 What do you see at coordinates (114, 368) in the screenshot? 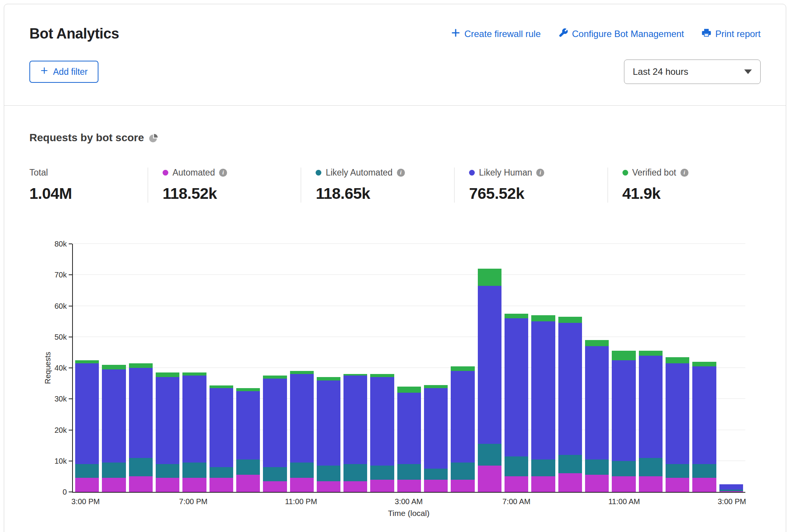
I see `bar-4:00 PM` at bounding box center [114, 368].